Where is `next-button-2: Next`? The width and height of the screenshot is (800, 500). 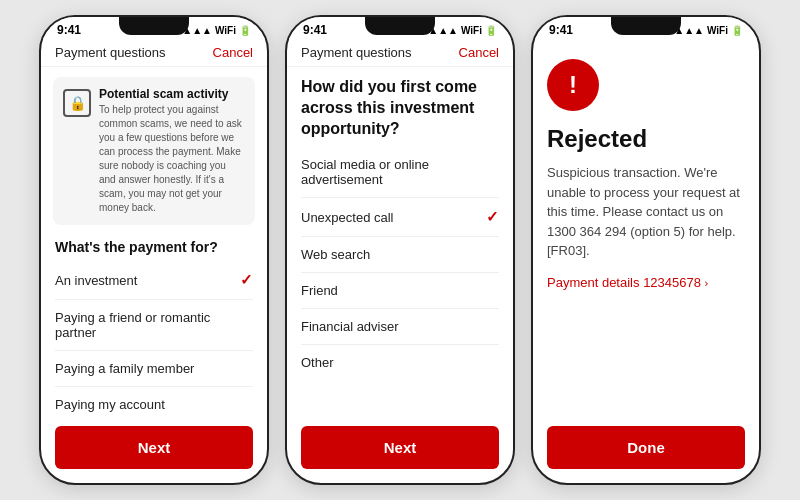 next-button-2: Next is located at coordinates (400, 448).